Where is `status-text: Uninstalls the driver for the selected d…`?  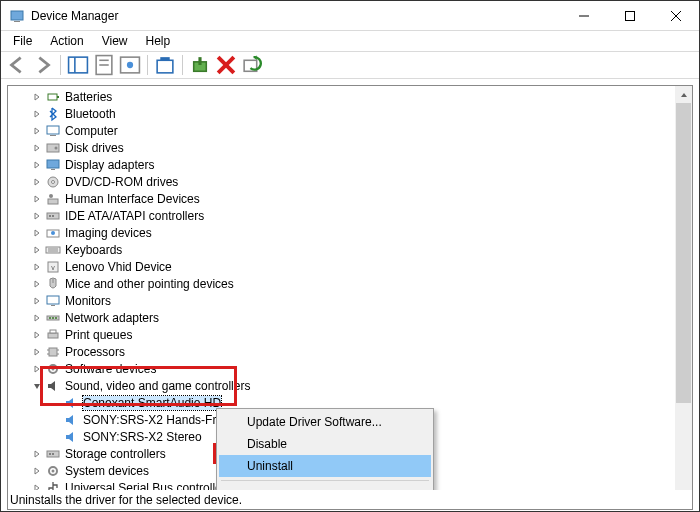
status-text: Uninstalls the driver for the selected d… is located at coordinates (126, 500).